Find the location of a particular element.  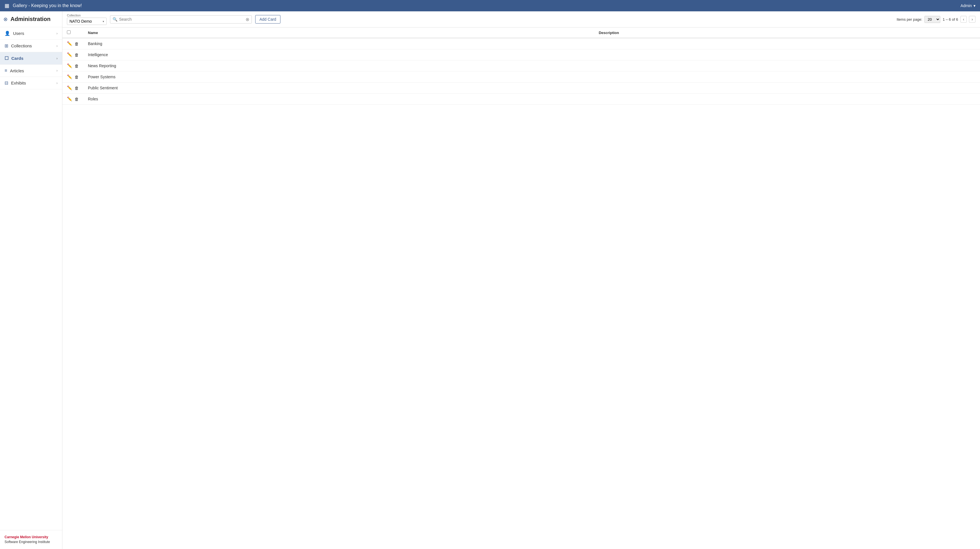

table-row: ✏️ 🗑 Power Systems is located at coordinates (521, 77).